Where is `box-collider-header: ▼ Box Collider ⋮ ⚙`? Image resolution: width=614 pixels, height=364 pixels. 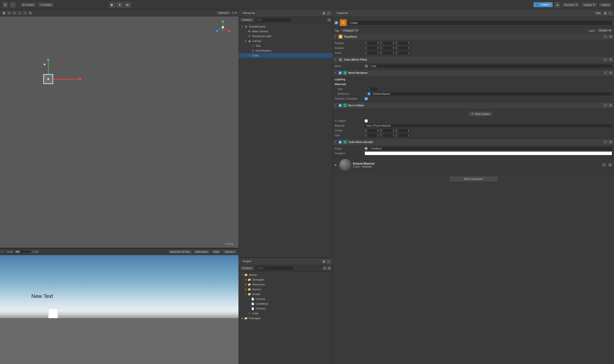
box-collider-header: ▼ Box Collider ⋮ ⚙ is located at coordinates (473, 105).